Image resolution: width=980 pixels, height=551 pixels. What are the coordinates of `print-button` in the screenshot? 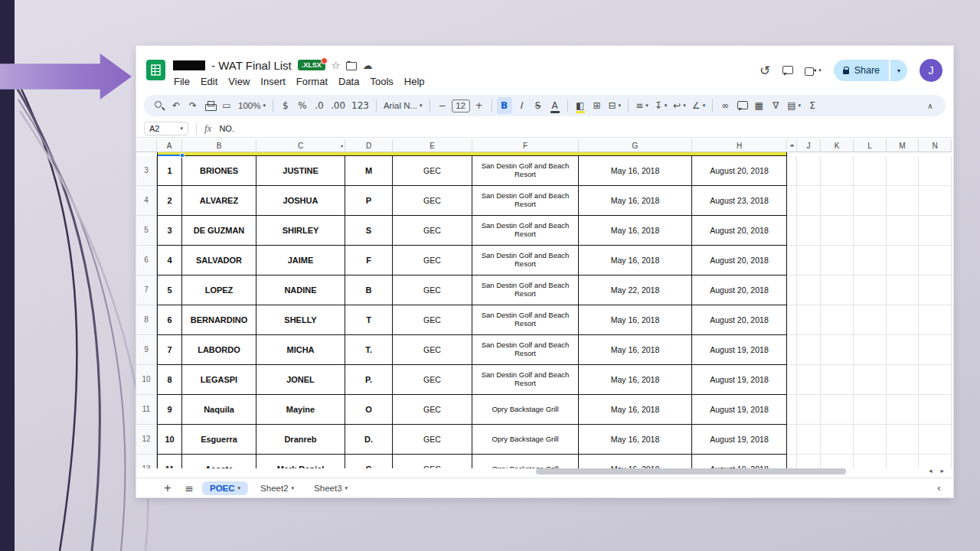 It's located at (210, 106).